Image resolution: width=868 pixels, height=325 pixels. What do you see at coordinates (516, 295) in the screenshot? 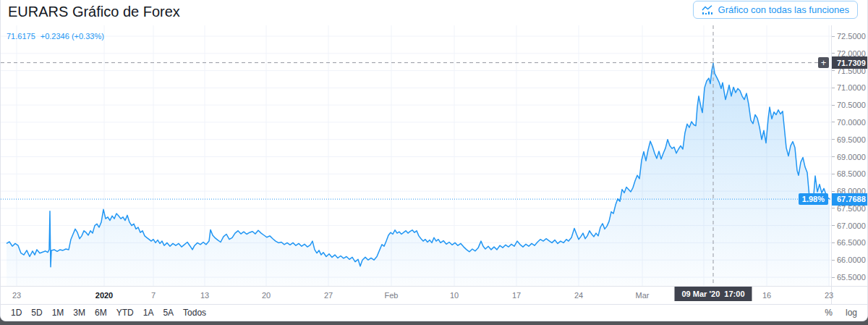
I see `time-axis-label: 17` at bounding box center [516, 295].